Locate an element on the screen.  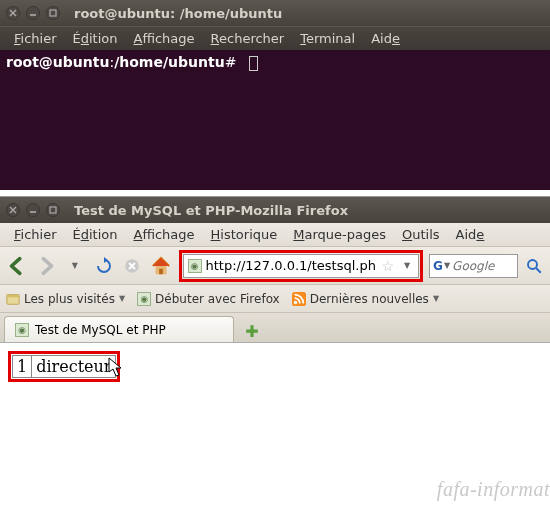
bookmark-star-icon: ☆ is located at coordinates (388, 266).